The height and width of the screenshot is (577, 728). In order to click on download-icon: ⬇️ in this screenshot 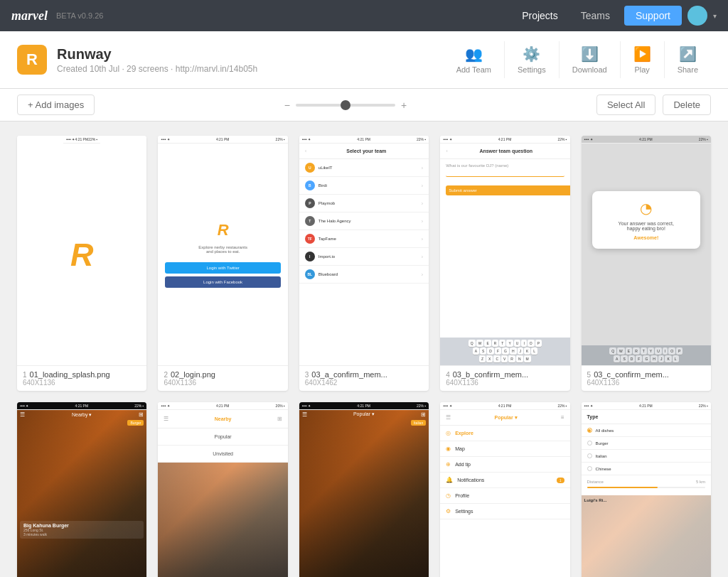, I will do `click(590, 54)`.